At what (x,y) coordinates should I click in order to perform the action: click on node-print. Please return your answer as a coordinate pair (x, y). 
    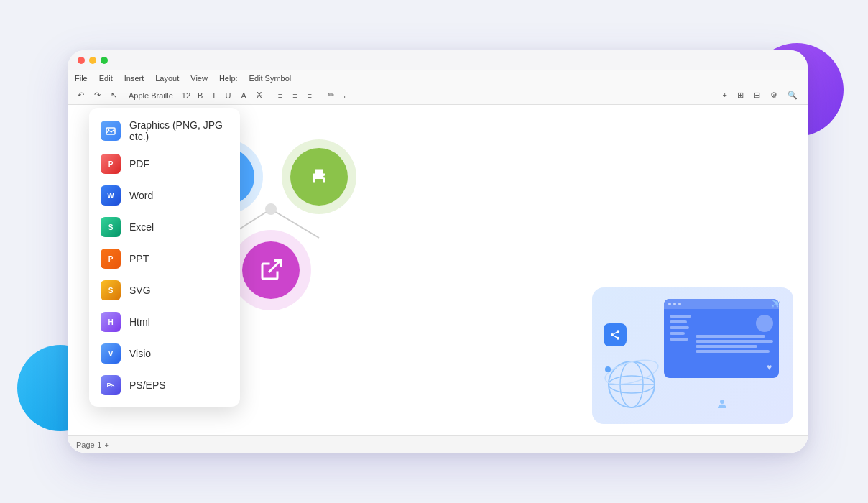
    Looking at the image, I should click on (319, 177).